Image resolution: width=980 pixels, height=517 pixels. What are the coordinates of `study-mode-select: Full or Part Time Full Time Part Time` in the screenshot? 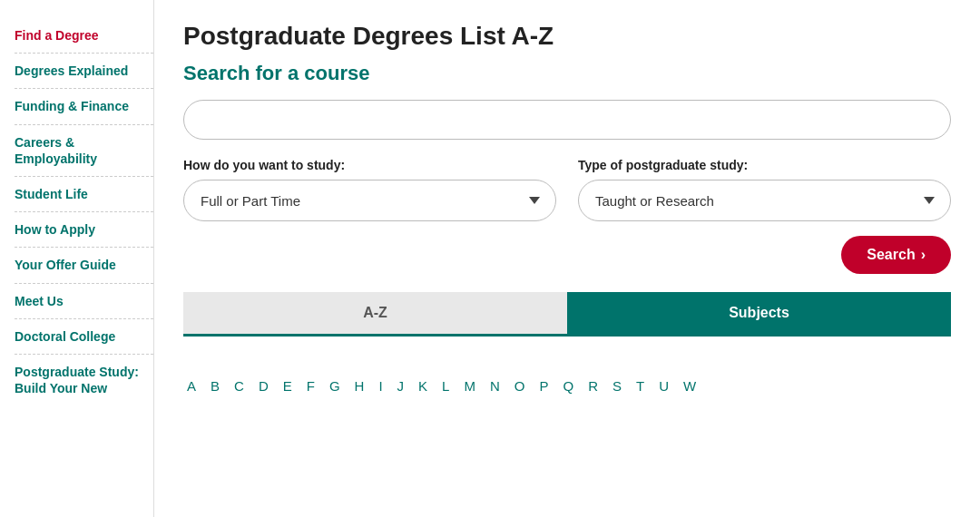 It's located at (370, 200).